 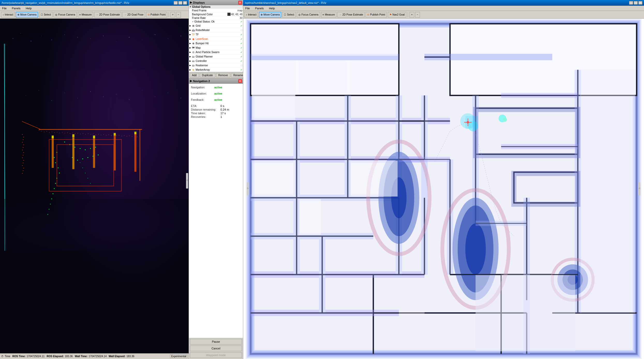 What do you see at coordinates (191, 3) in the screenshot?
I see `displays-panel-arrow: ▶` at bounding box center [191, 3].